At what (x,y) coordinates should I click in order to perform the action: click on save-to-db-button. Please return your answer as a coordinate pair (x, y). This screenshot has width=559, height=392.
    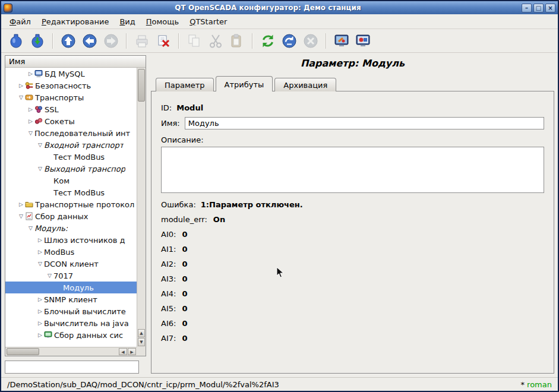
    Looking at the image, I should click on (37, 41).